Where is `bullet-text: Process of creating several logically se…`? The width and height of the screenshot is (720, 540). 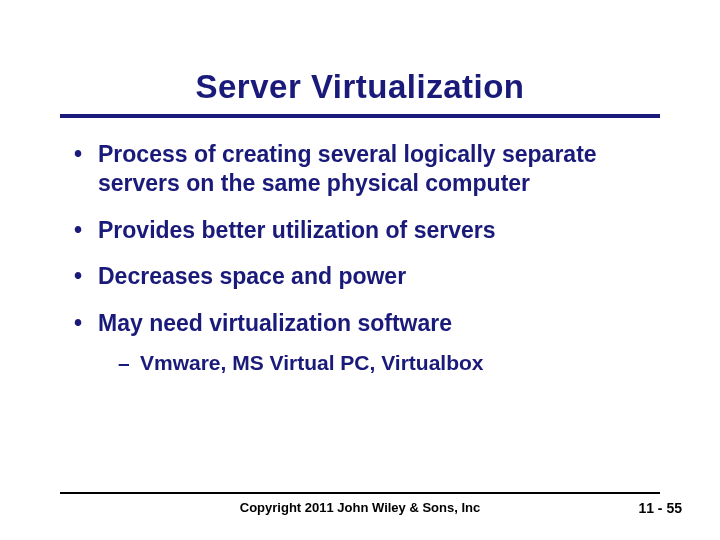 bullet-text: Process of creating several logically se… is located at coordinates (348, 168).